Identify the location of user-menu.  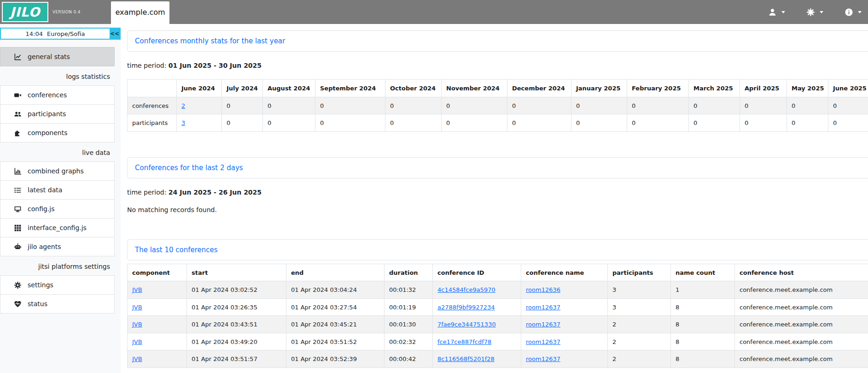
(776, 12).